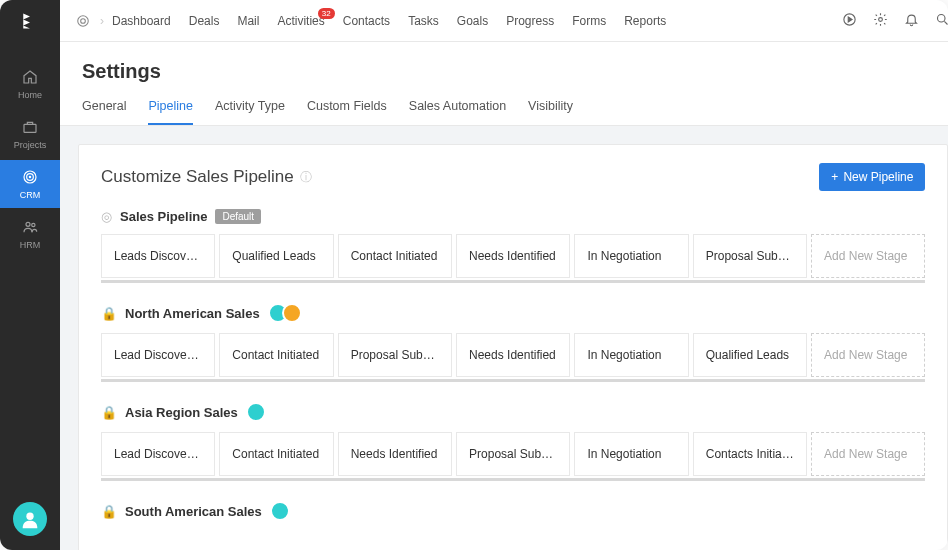  I want to click on sidebar-item-crm: CRM, so click(30, 184).